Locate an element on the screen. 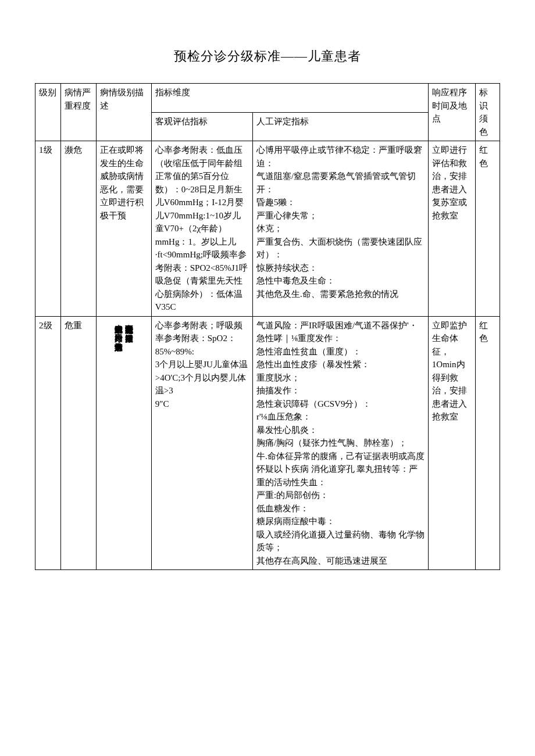 Image resolution: width=535 pixels, height=756 pixels. header-level: 级别 is located at coordinates (48, 113).